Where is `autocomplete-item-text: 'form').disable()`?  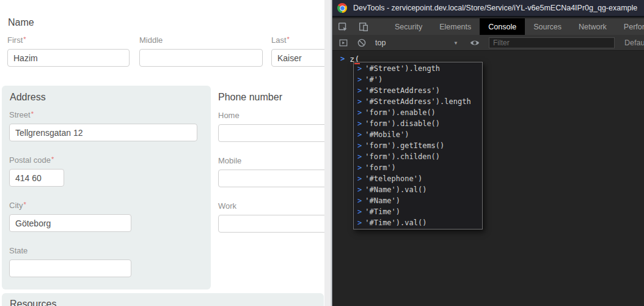
autocomplete-item-text: 'form').disable() is located at coordinates (402, 124).